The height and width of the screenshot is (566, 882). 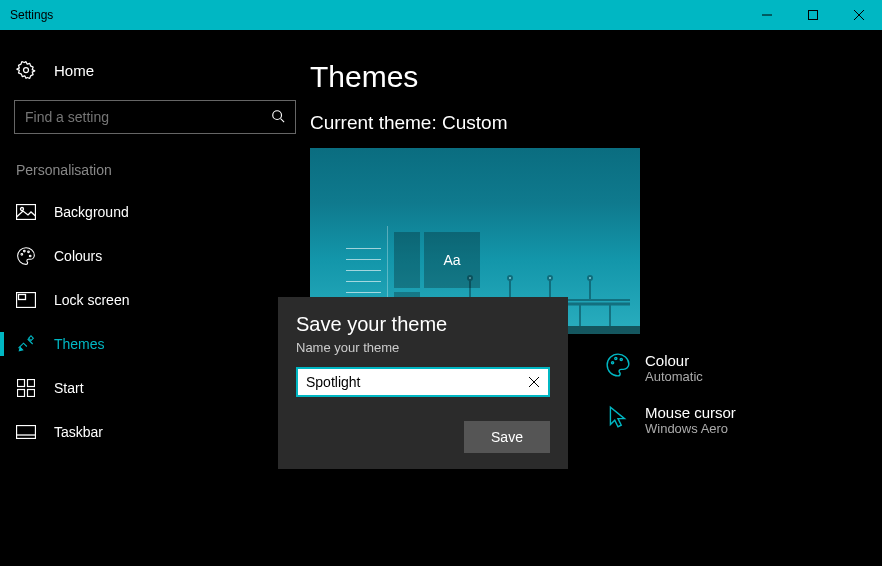 What do you see at coordinates (148, 117) in the screenshot?
I see `search-input` at bounding box center [148, 117].